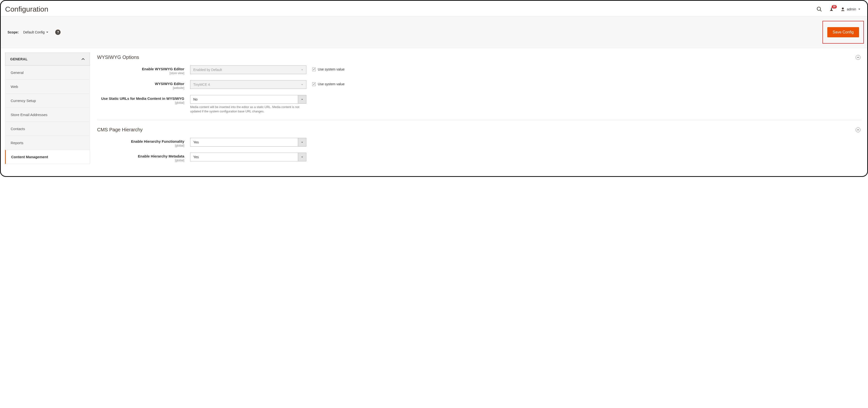 This screenshot has width=868, height=408. What do you see at coordinates (248, 99) in the screenshot?
I see `static-urls-select: No` at bounding box center [248, 99].